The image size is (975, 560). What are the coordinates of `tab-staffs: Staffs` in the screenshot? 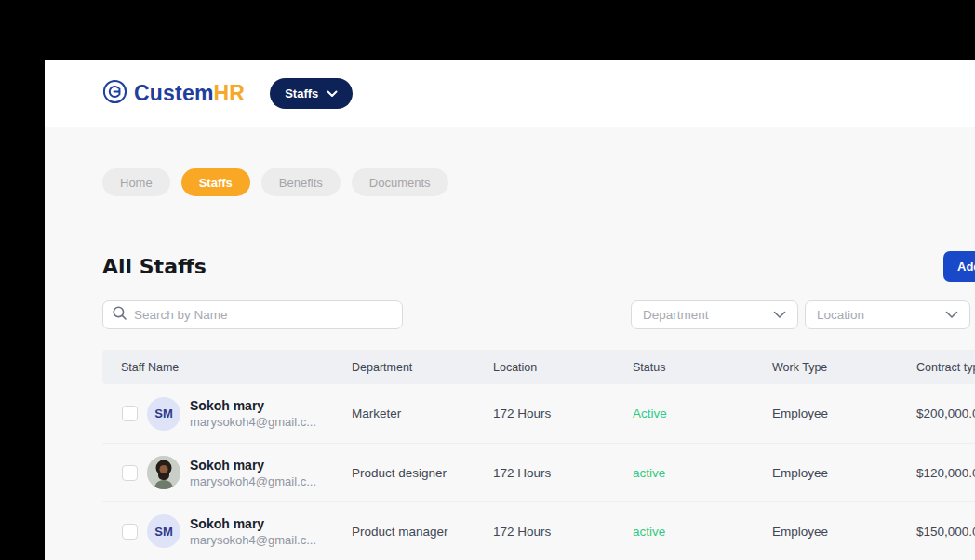 It's located at (216, 182).